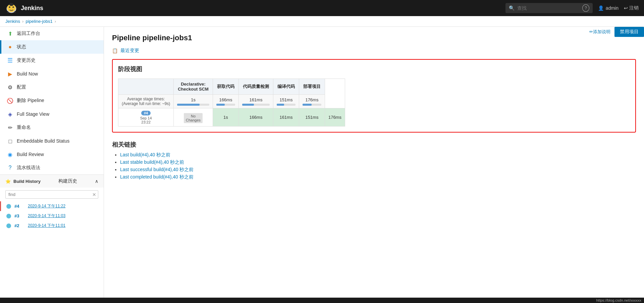 This screenshot has height=303, width=644. What do you see at coordinates (374, 160) in the screenshot?
I see `related-links: 相关链接 Last build(#4),40 秒之前 Last stable b…` at bounding box center [374, 160].